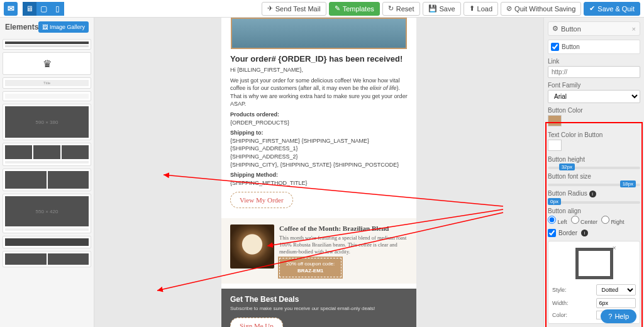 The height and width of the screenshot is (327, 644). Describe the element at coordinates (594, 194) in the screenshot. I see `radius-label: Button Radius i` at that location.